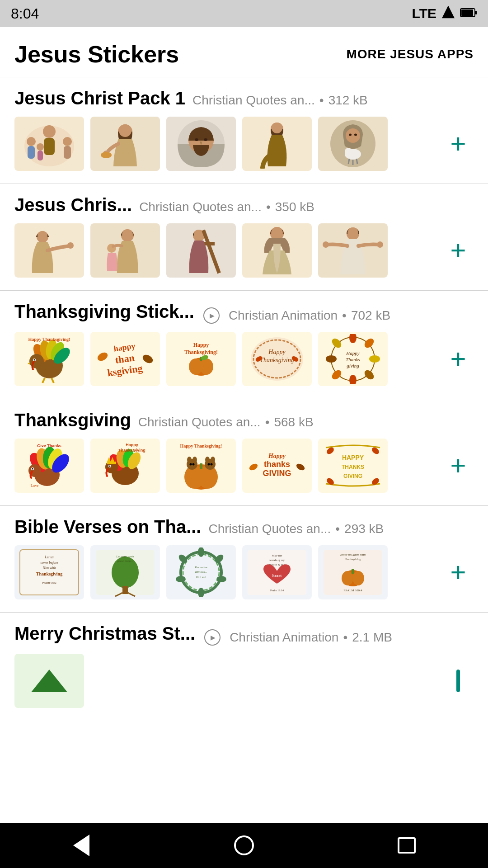 Image resolution: width=488 pixels, height=868 pixels. I want to click on pack-header: Jesus Chris... Christian Quotes an... • …, so click(244, 205).